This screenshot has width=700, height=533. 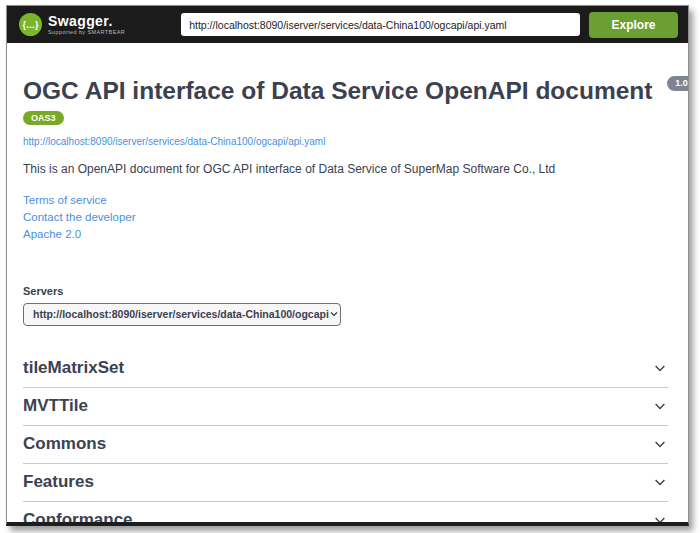 I want to click on section-label: tileMatrixSet, so click(x=74, y=368).